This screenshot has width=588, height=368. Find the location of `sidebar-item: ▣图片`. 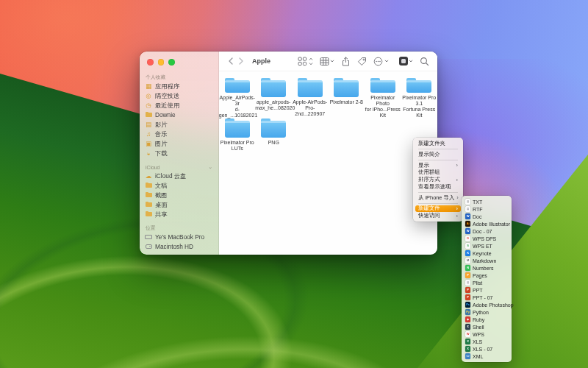

sidebar-item: ▣图片 is located at coordinates (179, 144).